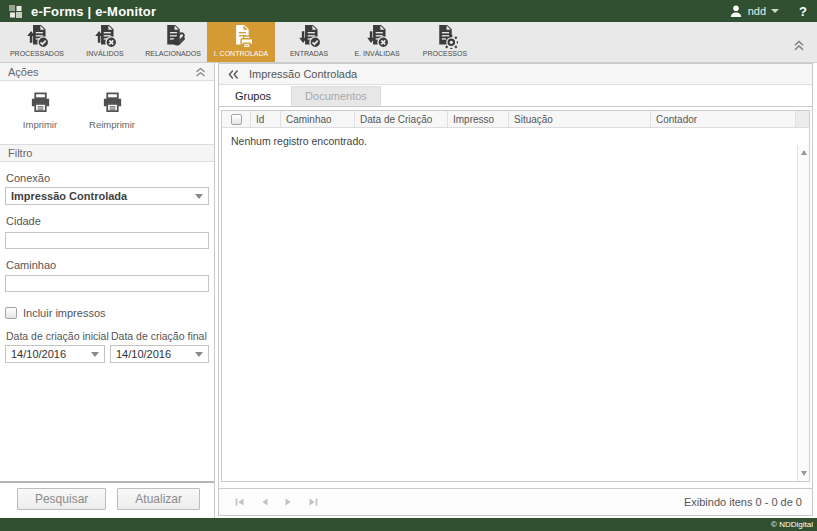  Describe the element at coordinates (241, 42) in the screenshot. I see `tab-i-controlada: I. CONTROLADA` at that location.